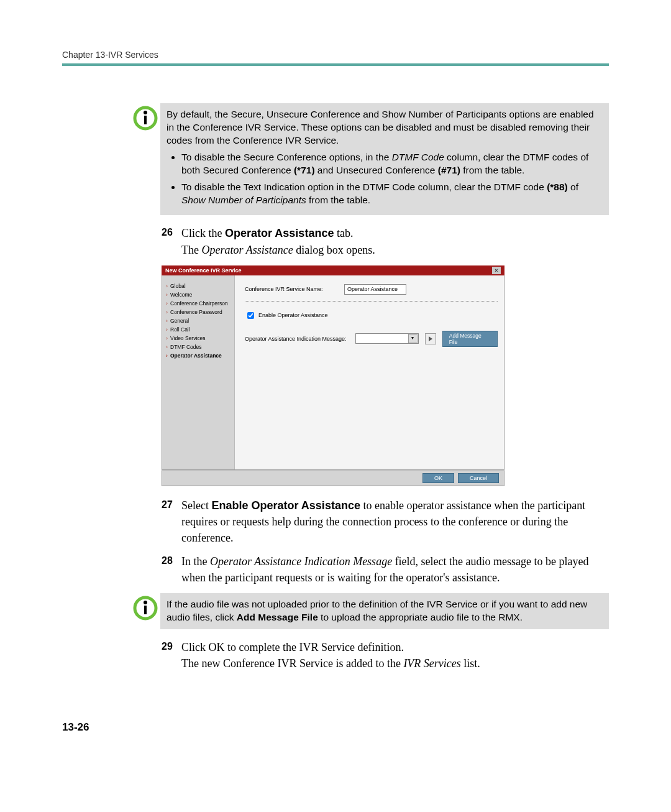 The height and width of the screenshot is (812, 671). Describe the element at coordinates (431, 339) in the screenshot. I see `play-icon` at that location.